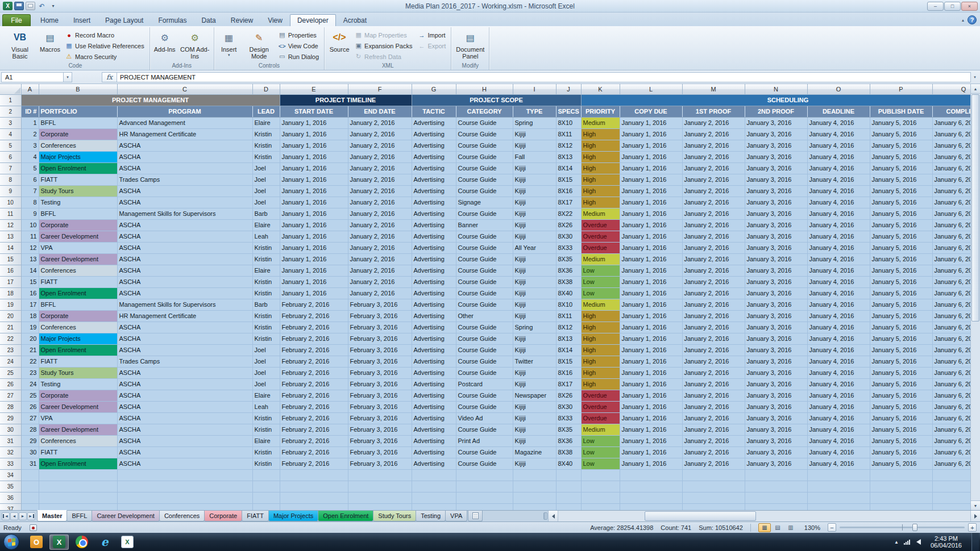 The height and width of the screenshot is (551, 980). I want to click on cell-h8: Course Guide, so click(484, 180).